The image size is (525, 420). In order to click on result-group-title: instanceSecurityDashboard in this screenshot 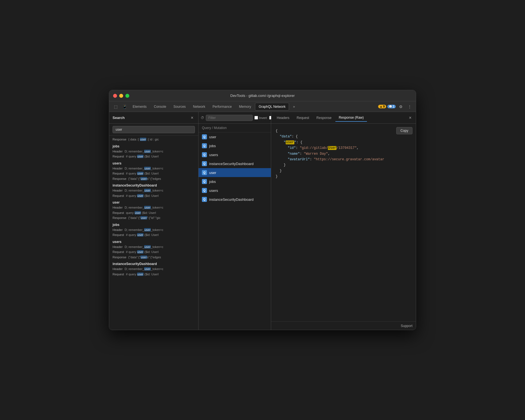, I will do `click(154, 185)`.